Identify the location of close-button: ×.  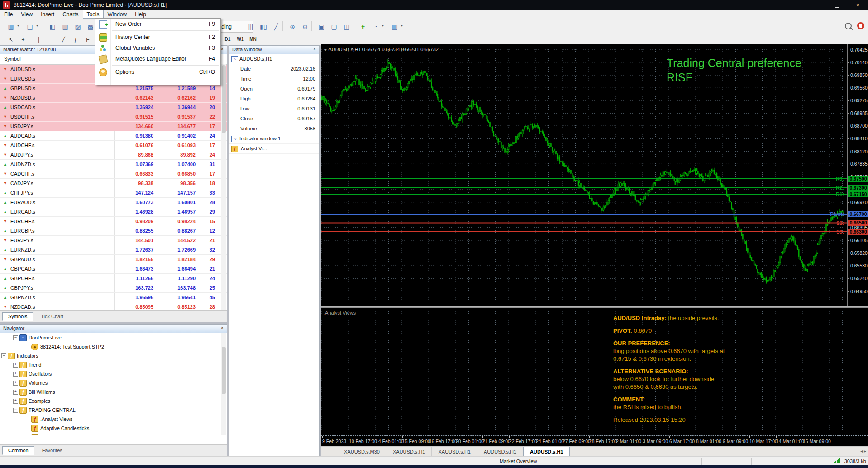
(858, 5).